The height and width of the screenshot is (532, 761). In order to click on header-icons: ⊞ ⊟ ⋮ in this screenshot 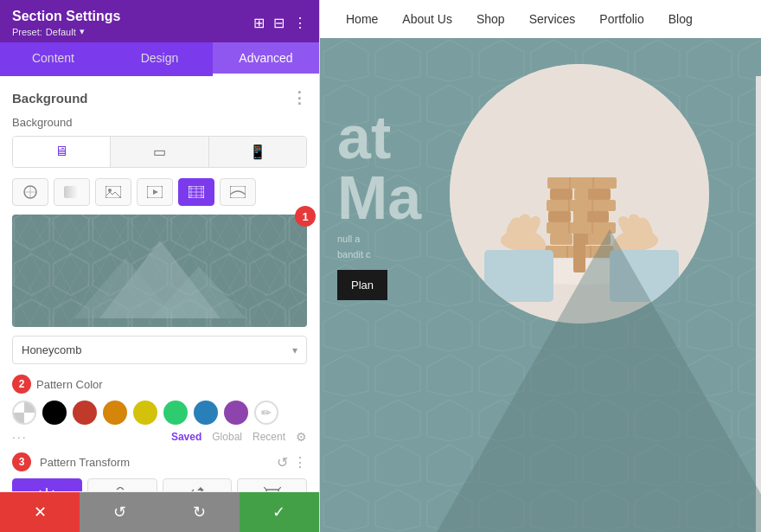, I will do `click(280, 22)`.